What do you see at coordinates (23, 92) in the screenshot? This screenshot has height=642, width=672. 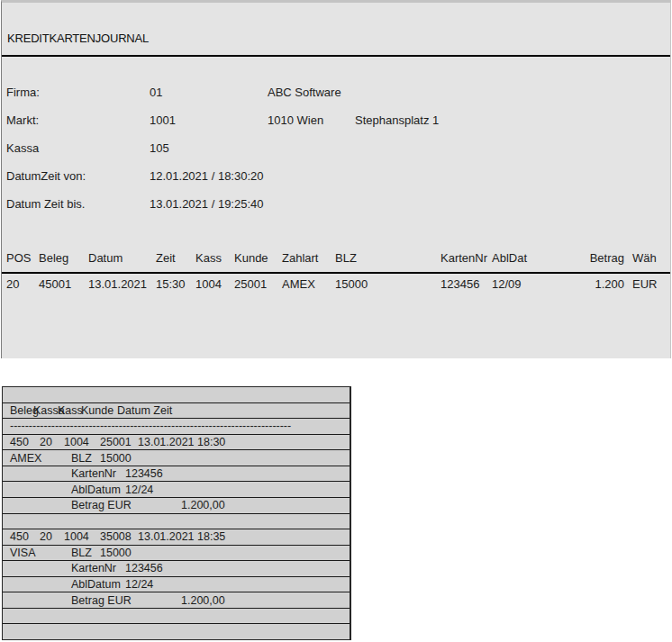 I see `field-label: Firma:` at bounding box center [23, 92].